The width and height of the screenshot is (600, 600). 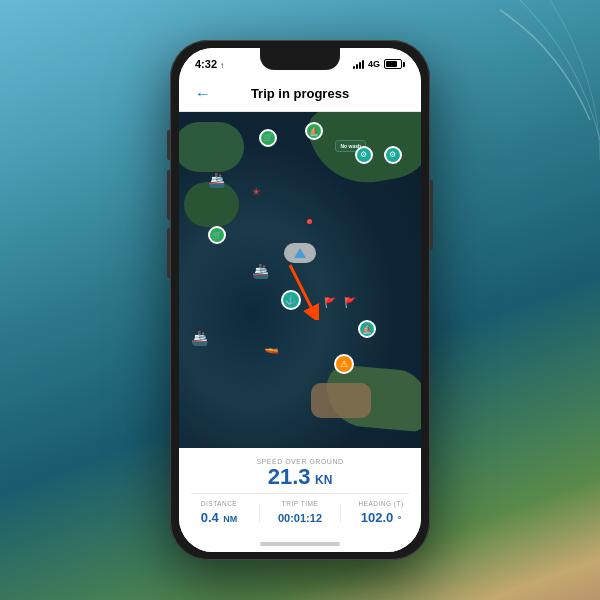 What do you see at coordinates (268, 138) in the screenshot?
I see `map-marker-shop-1: 🛒` at bounding box center [268, 138].